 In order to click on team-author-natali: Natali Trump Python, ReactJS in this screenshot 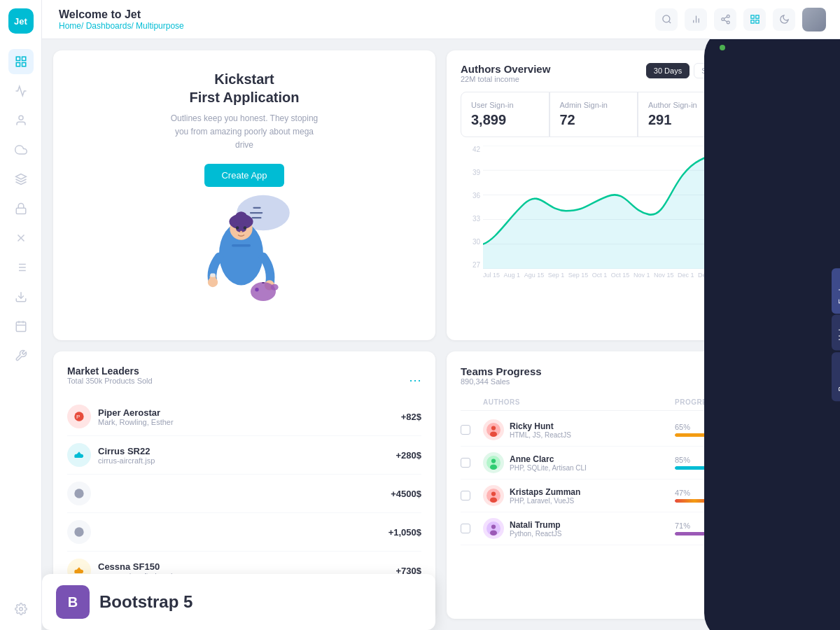, I will do `click(579, 528)`.